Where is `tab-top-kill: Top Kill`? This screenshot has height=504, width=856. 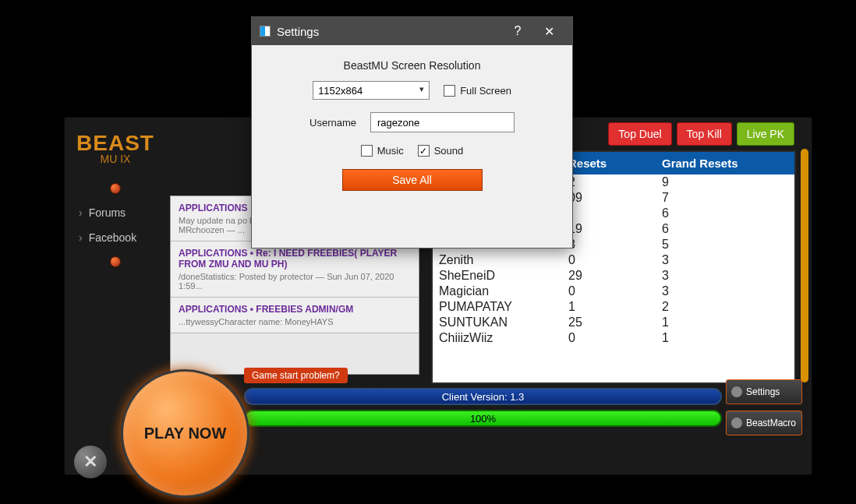 tab-top-kill: Top Kill is located at coordinates (705, 134).